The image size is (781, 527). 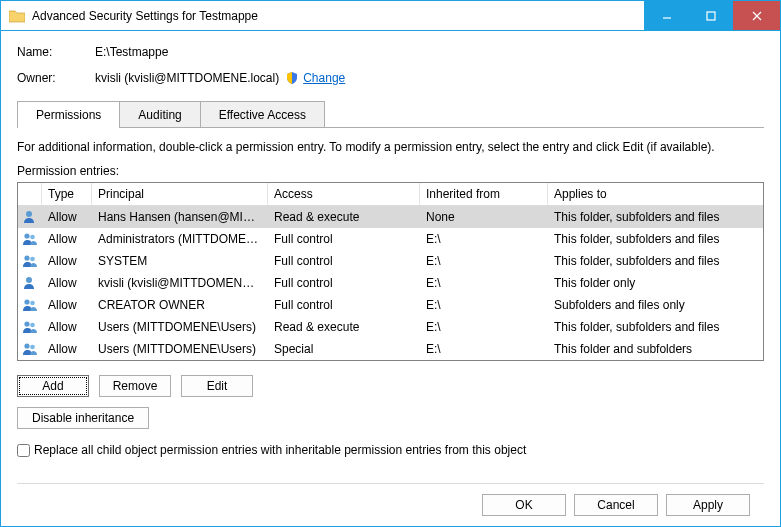 I want to click on col-inherited: Inherited from, so click(x=484, y=194).